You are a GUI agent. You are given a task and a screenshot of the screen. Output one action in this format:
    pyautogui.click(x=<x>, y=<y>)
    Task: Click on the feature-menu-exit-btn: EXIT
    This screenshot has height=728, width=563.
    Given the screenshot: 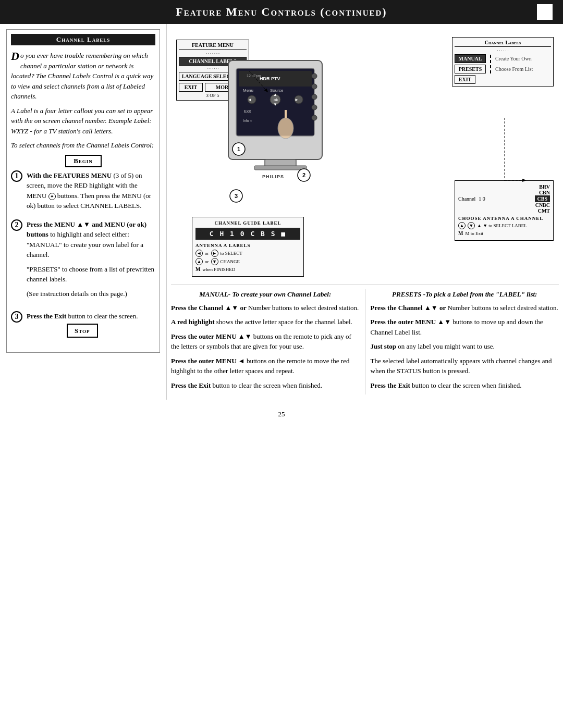 What is the action you would take?
    pyautogui.click(x=191, y=88)
    